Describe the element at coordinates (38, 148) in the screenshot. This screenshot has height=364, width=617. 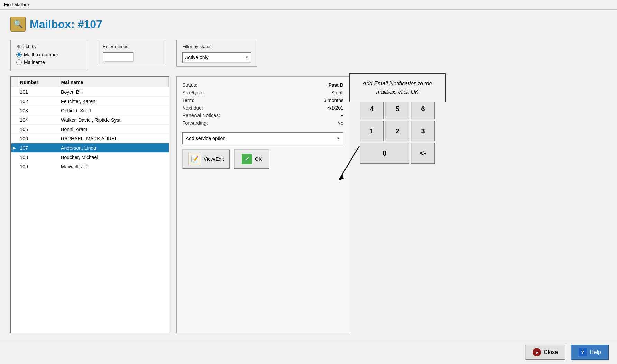
I see `row-number-selected: 107` at that location.